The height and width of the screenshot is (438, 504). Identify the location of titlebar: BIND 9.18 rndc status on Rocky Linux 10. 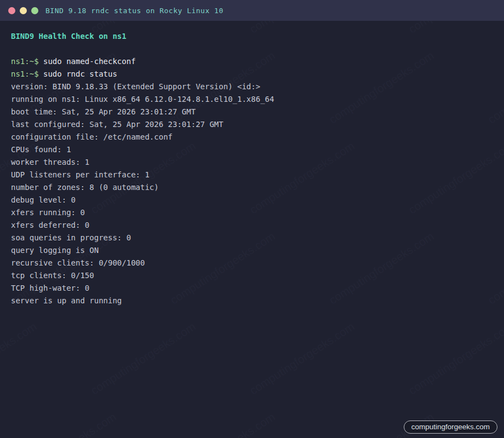
(252, 10).